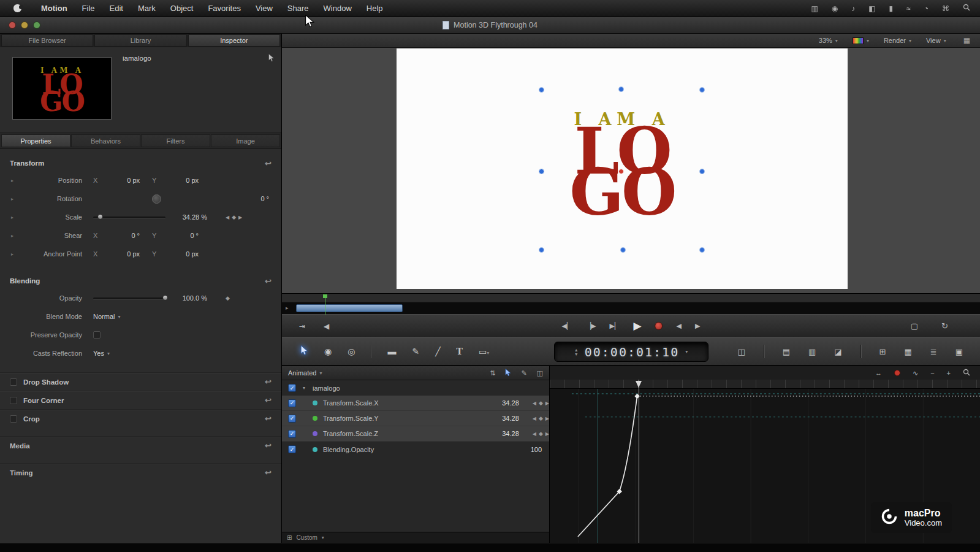 The width and height of the screenshot is (980, 552). I want to click on menu-view: View, so click(264, 9).